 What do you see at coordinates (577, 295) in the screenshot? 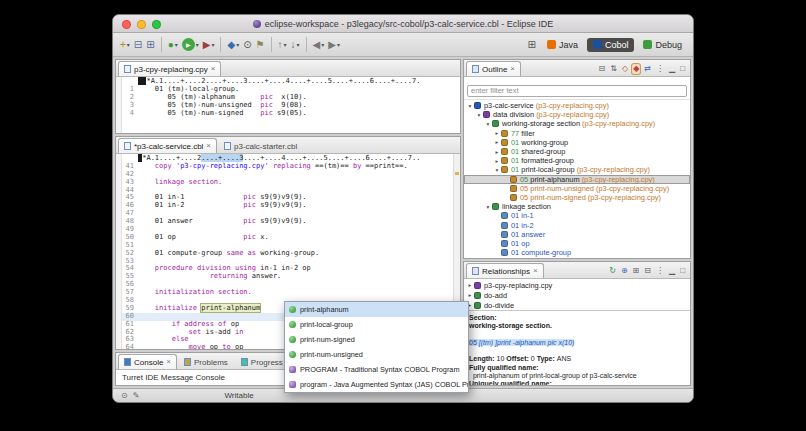
I see `relationship-item-do-add: ▸do-add` at bounding box center [577, 295].